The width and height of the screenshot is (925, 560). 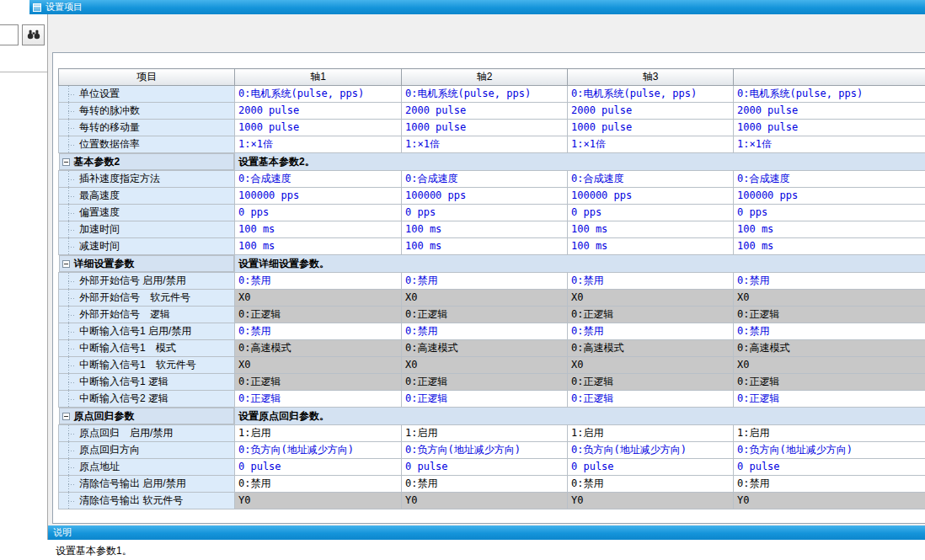 I want to click on value-cell-axis2: 0:负方向(地址减少方向), so click(x=485, y=451).